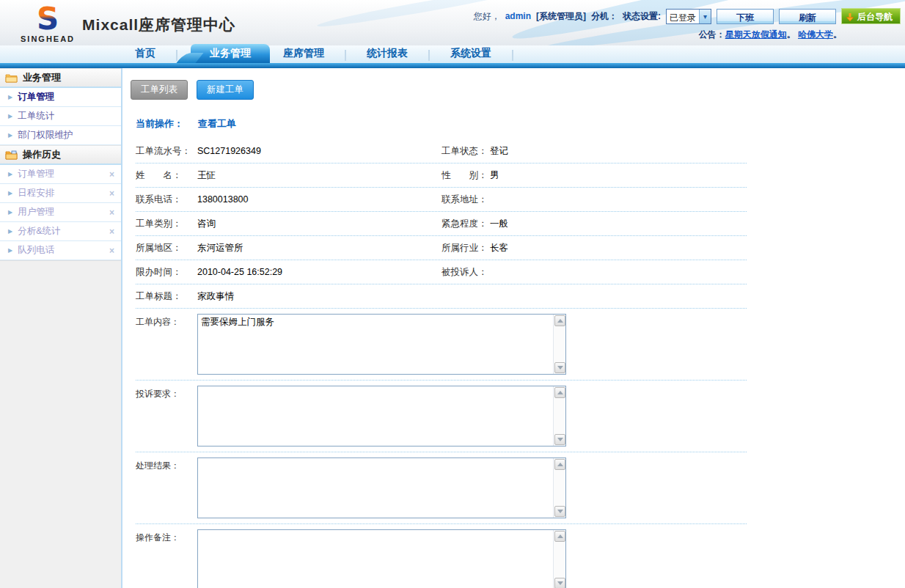 This screenshot has height=588, width=905. Describe the element at coordinates (689, 16) in the screenshot. I see `status-select: 已登录 ▾` at that location.